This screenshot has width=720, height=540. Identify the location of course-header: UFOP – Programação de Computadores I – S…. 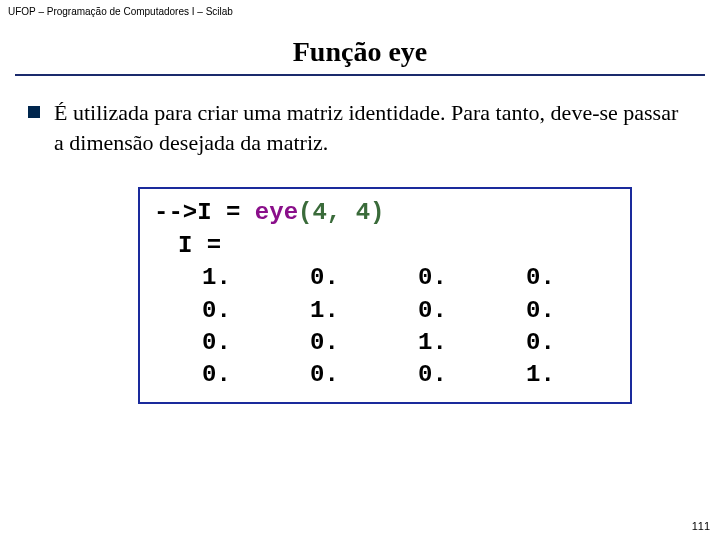
(120, 12).